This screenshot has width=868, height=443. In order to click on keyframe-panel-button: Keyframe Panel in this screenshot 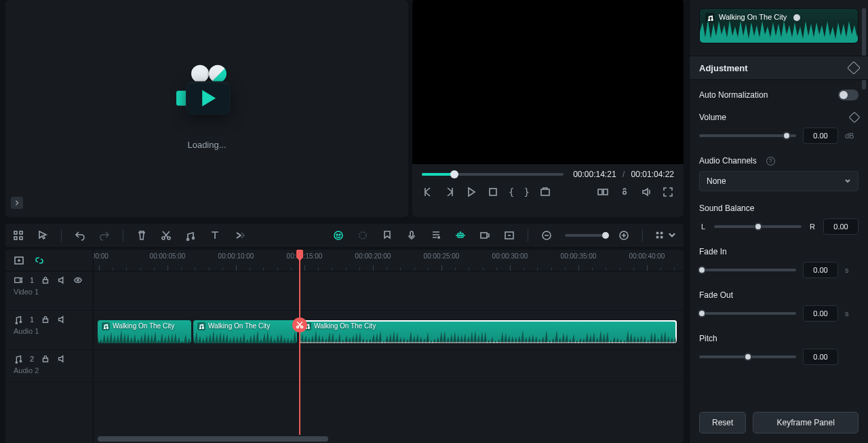, I will do `click(806, 423)`.